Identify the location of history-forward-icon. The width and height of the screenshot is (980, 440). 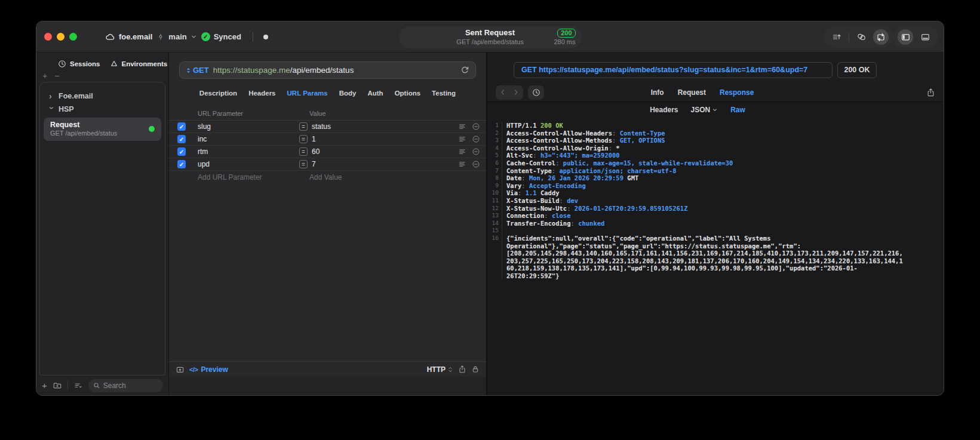
(516, 92).